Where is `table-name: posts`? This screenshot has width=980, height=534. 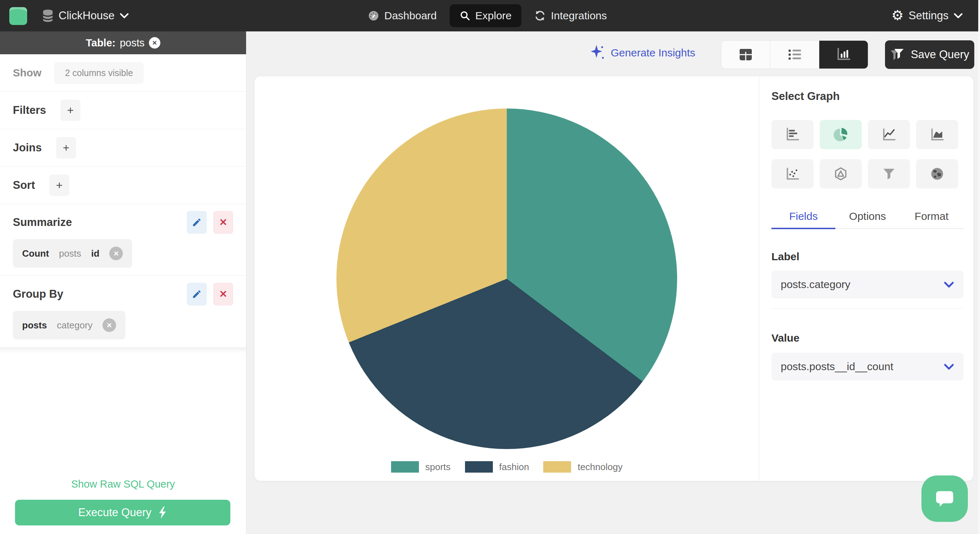
table-name: posts is located at coordinates (132, 43).